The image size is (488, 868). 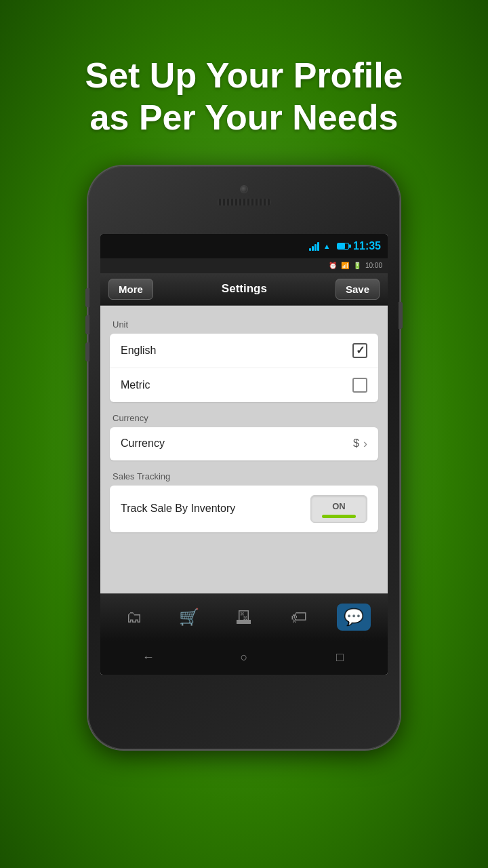 What do you see at coordinates (354, 617) in the screenshot?
I see `chat-icon: 💬` at bounding box center [354, 617].